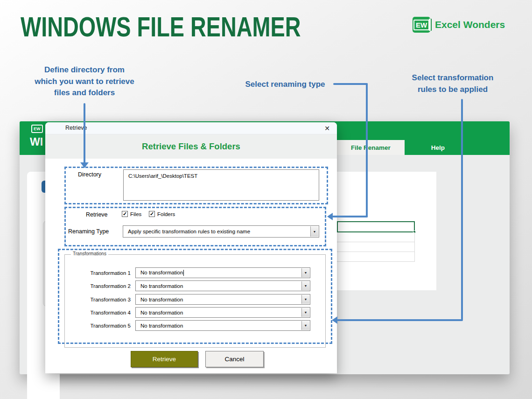  What do you see at coordinates (166, 214) in the screenshot?
I see `folders-checkbox-label: Folders` at bounding box center [166, 214].